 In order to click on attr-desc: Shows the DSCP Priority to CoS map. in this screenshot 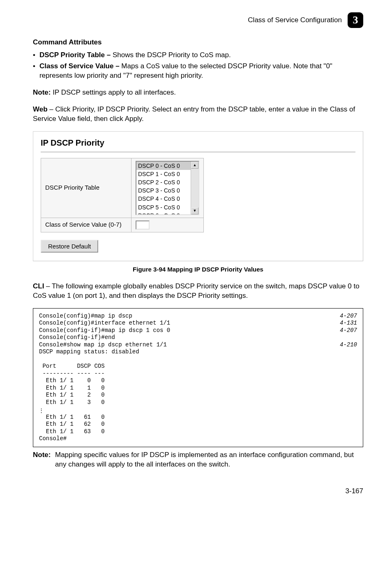, I will do `click(172, 55)`.